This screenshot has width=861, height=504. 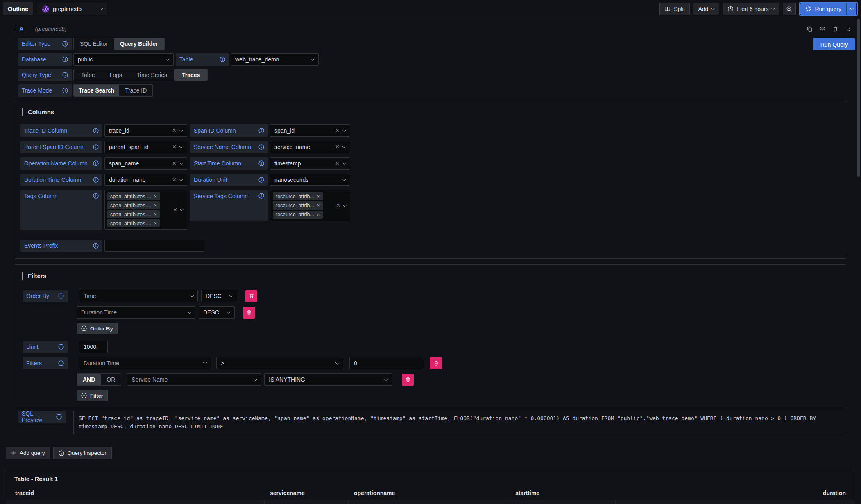 What do you see at coordinates (97, 90) in the screenshot?
I see `tab-trace-search: Trace Search` at bounding box center [97, 90].